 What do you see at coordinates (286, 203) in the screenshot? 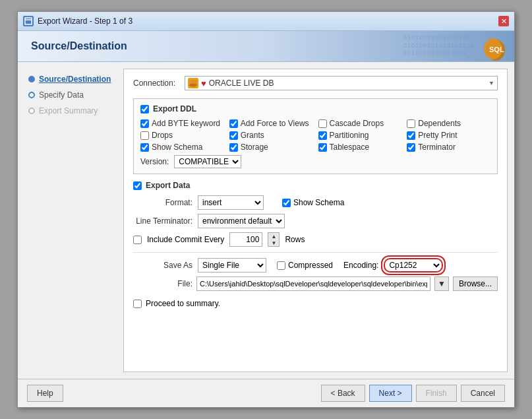
I see `show-schema-data-checkbox` at bounding box center [286, 203].